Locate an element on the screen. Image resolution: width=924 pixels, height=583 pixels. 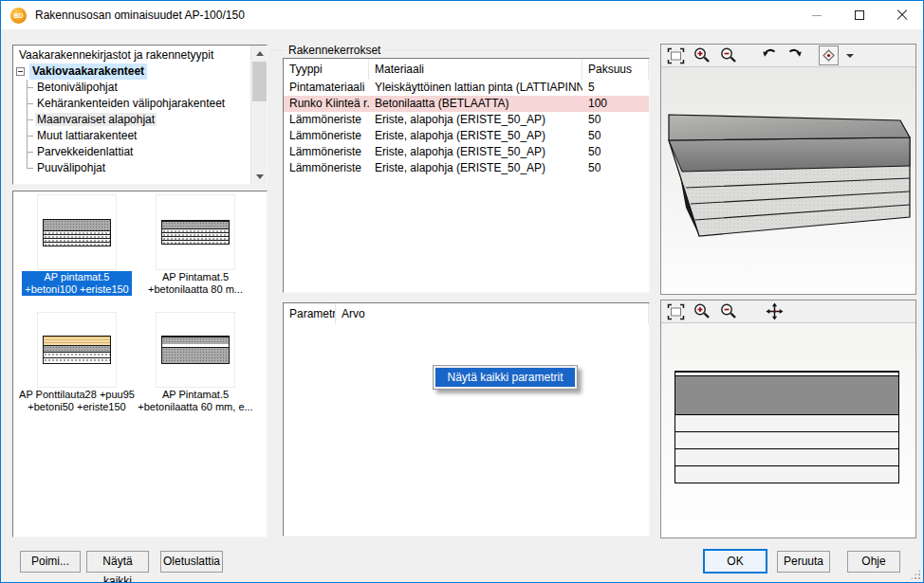
maximize-icon is located at coordinates (859, 15).